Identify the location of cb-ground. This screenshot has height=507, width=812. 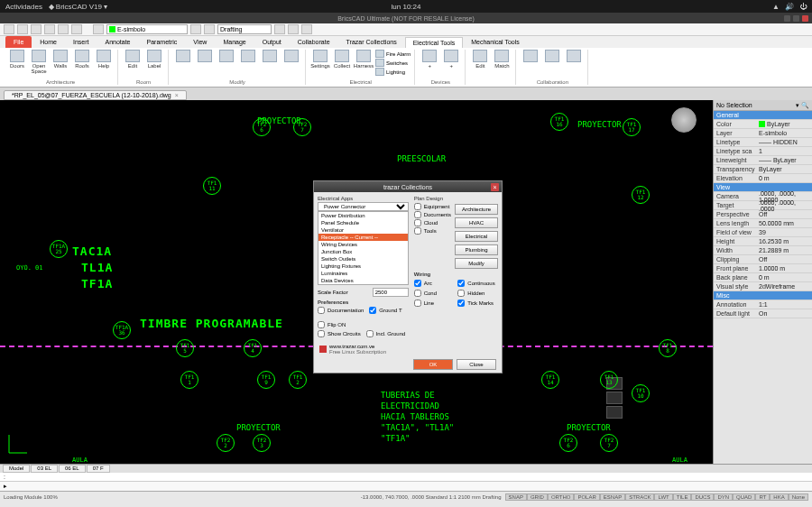
(373, 310).